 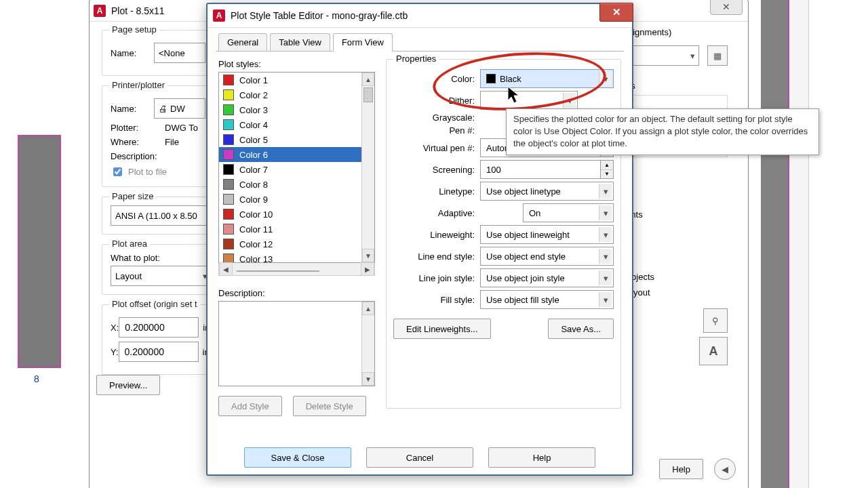 I want to click on list-item: Color 11, so click(x=290, y=229).